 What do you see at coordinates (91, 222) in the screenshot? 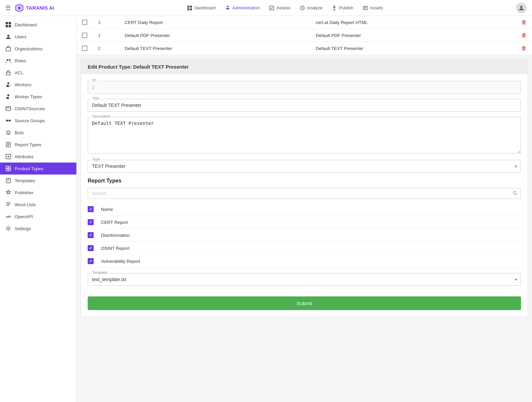
I see `checkbox-cert-report` at bounding box center [91, 222].